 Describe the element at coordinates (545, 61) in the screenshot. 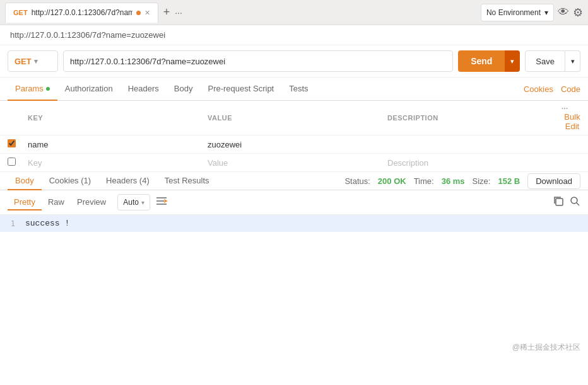

I see `save-button: Save` at that location.